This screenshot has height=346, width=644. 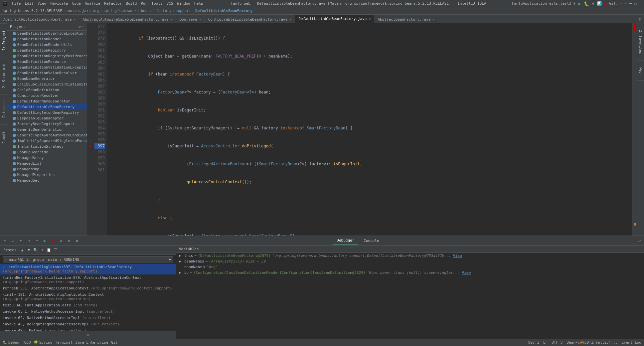 I want to click on java-enterprise-tab: Java Enterprise, so click(x=92, y=343).